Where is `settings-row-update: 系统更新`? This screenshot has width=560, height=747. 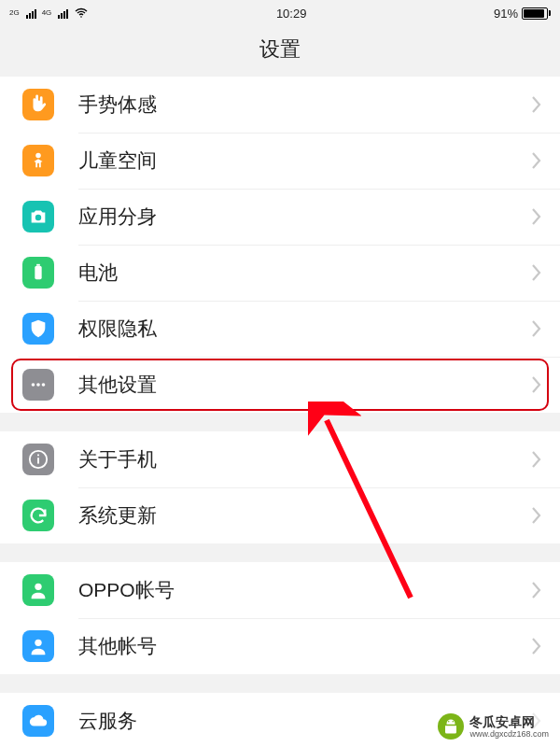
settings-row-update: 系统更新 is located at coordinates (280, 515).